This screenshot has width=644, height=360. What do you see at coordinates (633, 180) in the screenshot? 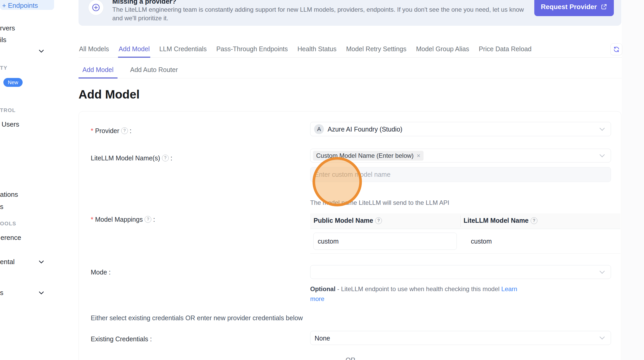
I see `page-gutter` at bounding box center [633, 180].